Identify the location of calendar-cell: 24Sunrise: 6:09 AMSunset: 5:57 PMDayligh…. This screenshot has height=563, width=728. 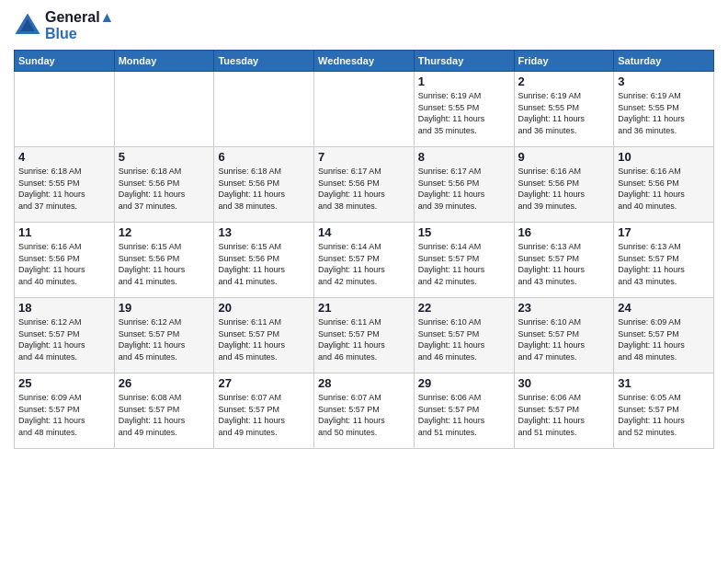
(664, 336).